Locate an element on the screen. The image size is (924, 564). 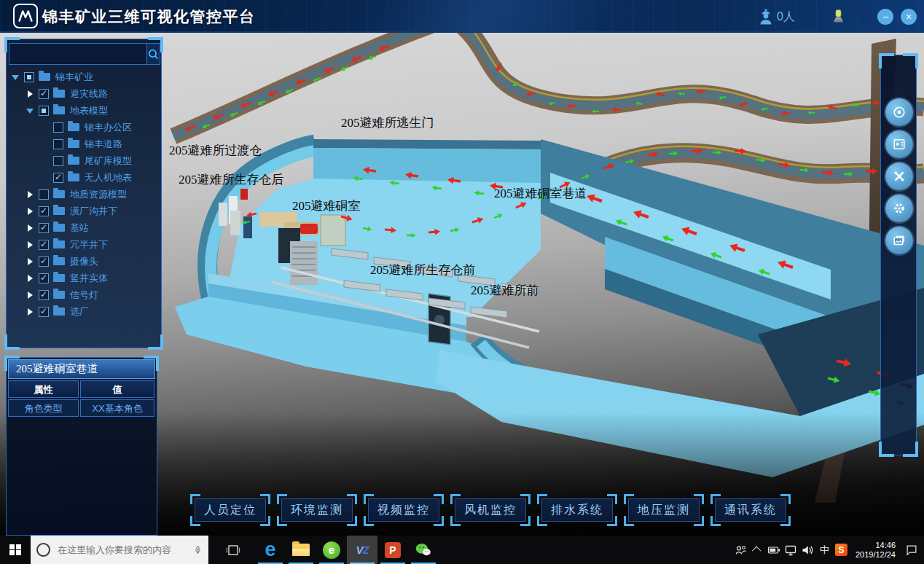
tree-item: 无人机地表 is located at coordinates (84, 178).